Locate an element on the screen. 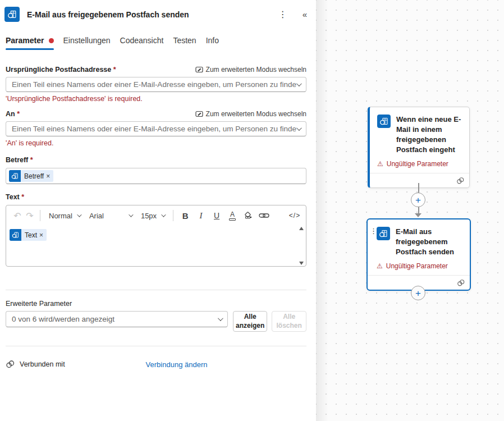 This screenshot has width=504, height=421. body-token-label: Text is located at coordinates (30, 235).